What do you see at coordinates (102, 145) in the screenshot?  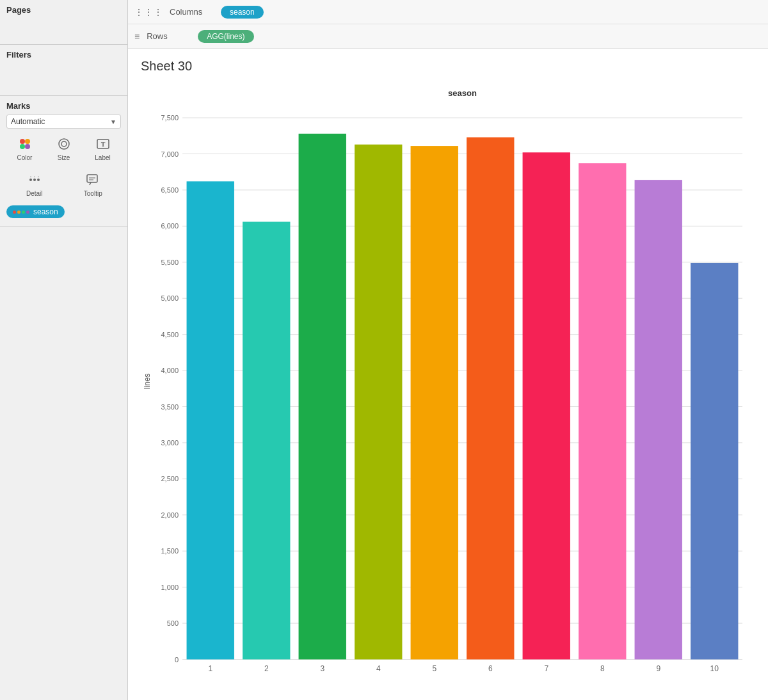 I see `svg-text: T` at bounding box center [102, 145].